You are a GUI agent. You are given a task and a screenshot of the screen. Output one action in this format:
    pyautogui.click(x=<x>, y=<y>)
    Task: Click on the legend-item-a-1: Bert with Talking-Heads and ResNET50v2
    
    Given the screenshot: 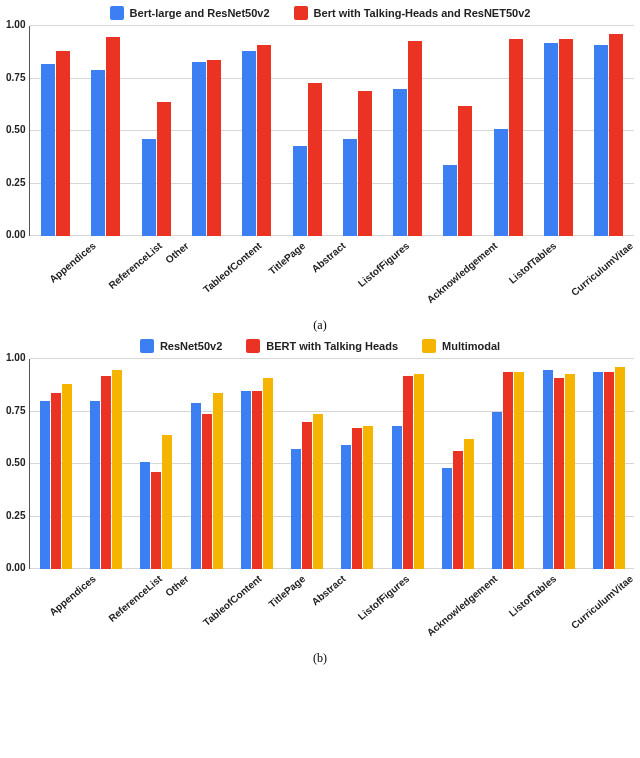 What is the action you would take?
    pyautogui.click(x=412, y=13)
    